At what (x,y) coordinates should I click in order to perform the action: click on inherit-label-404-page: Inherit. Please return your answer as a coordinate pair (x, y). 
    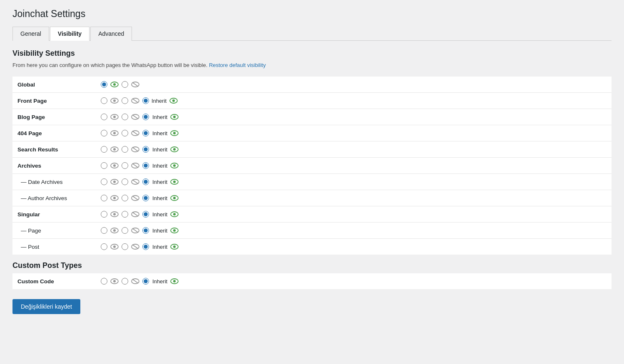
    Looking at the image, I should click on (160, 133).